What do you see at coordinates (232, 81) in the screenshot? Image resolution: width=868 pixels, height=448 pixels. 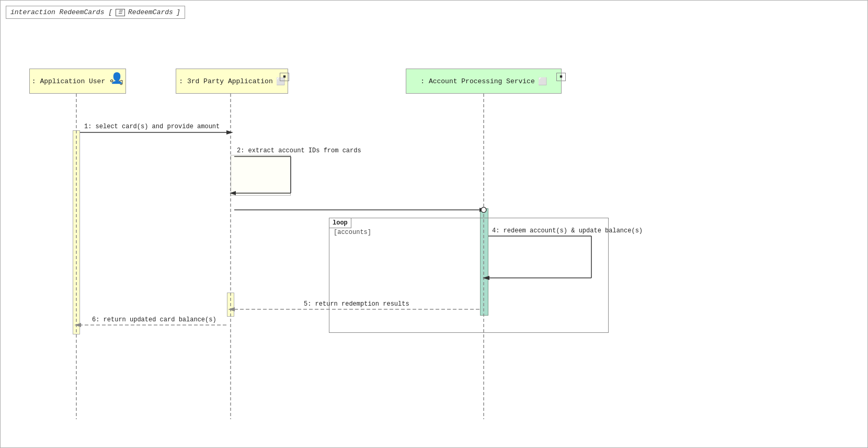 I see `lifeline-box-third-party: : 3rd Party Application ⬜` at bounding box center [232, 81].